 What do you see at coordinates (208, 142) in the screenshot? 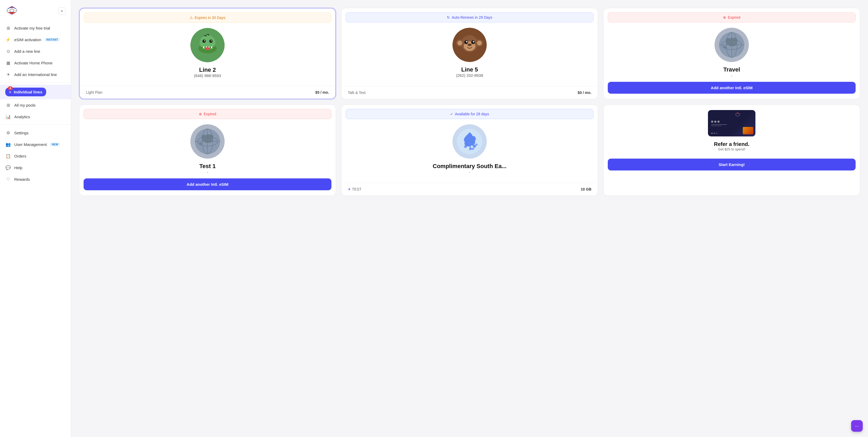
I see `card-test1-avatar` at bounding box center [208, 142].